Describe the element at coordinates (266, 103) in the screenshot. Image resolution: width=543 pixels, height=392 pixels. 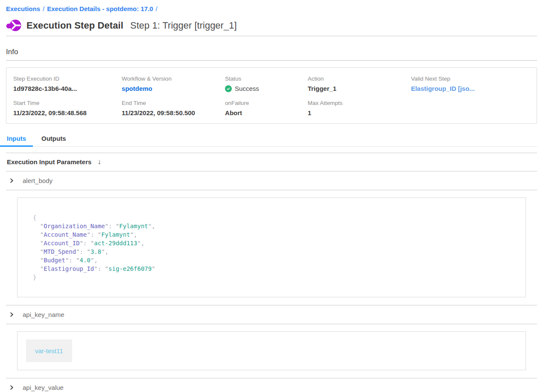
I see `field-label: onFailure` at that location.